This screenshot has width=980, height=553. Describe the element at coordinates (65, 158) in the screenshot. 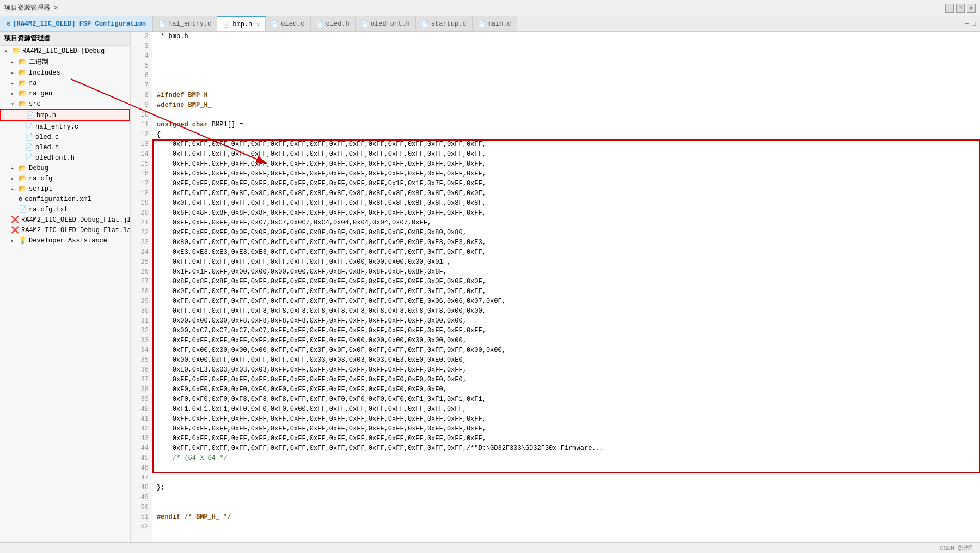

I see `tree-item-oledfont-h-file: 📄 oledfont.h` at that location.